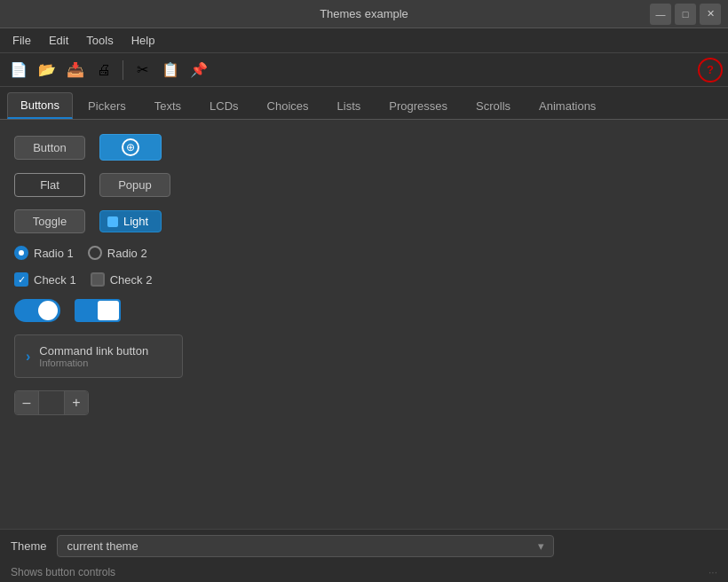 This screenshot has height=582, width=728. I want to click on toggle-switch-square, so click(98, 311).